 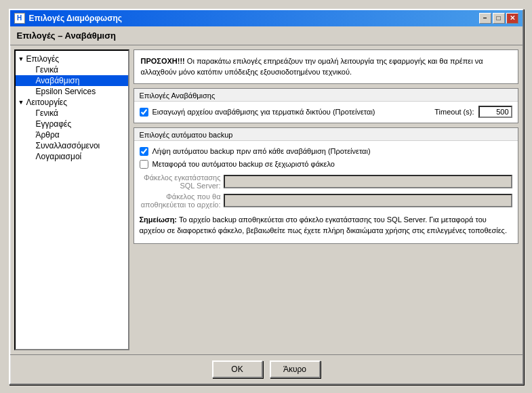 What do you see at coordinates (54, 124) in the screenshot?
I see `sidebar-item-label: Εγγραφές` at bounding box center [54, 124].